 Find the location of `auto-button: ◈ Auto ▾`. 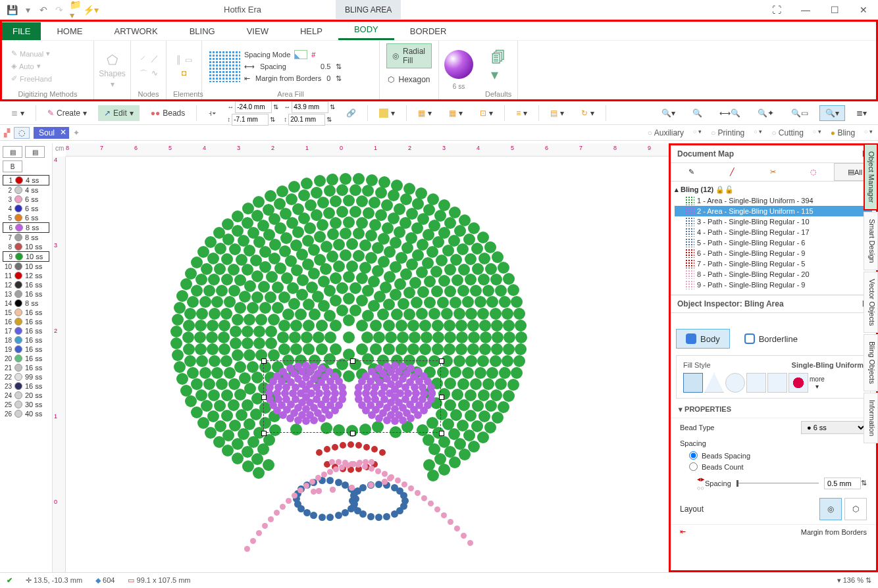

auto-button: ◈ Auto ▾ is located at coordinates (32, 66).